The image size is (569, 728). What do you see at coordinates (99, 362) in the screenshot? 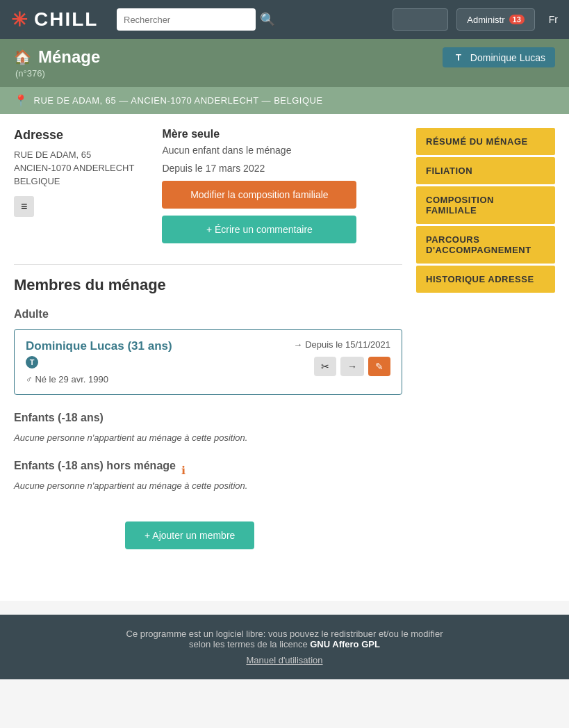
I see `member-info: Dominique Lucas (31 ans) T ♂ Né le 29 av…` at bounding box center [99, 362].